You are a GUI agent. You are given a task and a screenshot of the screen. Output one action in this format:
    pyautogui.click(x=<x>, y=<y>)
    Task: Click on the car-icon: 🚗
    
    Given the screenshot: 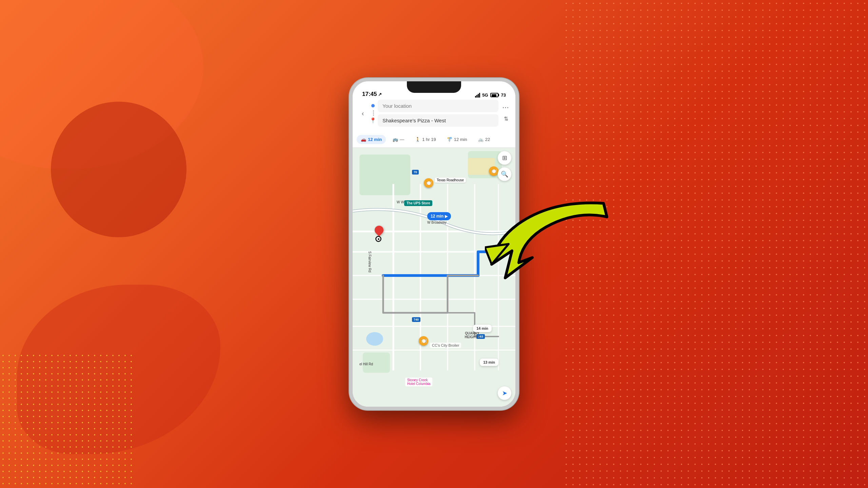 What is the action you would take?
    pyautogui.click(x=363, y=140)
    